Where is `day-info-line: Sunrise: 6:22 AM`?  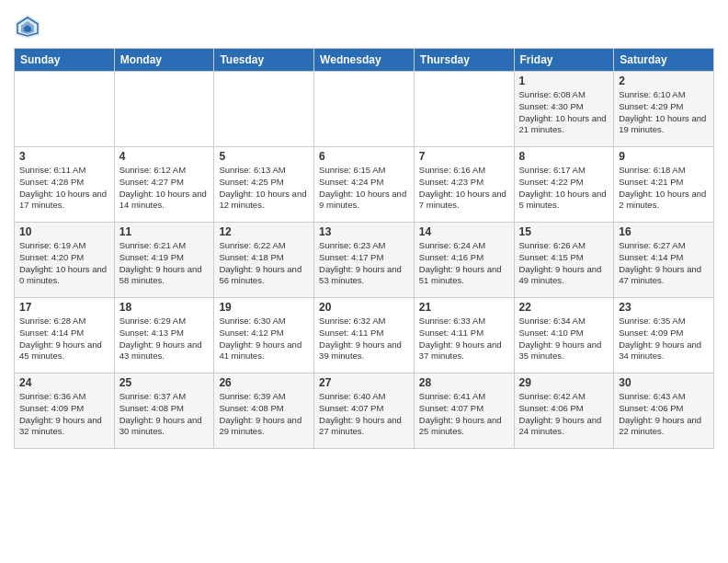 day-info-line: Sunrise: 6:22 AM is located at coordinates (264, 247).